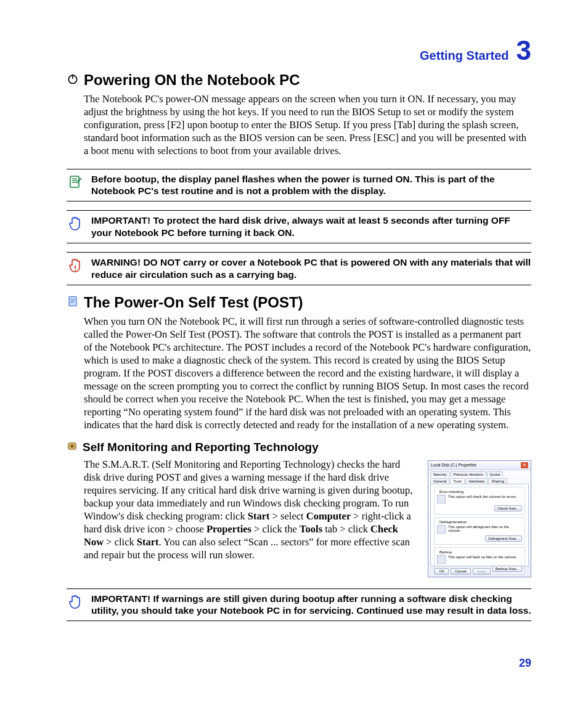 This screenshot has height=708, width=588. I want to click on tab-quota: Quota, so click(495, 474).